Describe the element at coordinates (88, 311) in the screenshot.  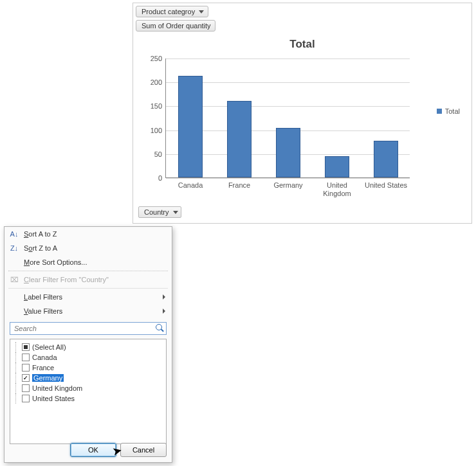
I see `value-filters: Value Filters` at that location.